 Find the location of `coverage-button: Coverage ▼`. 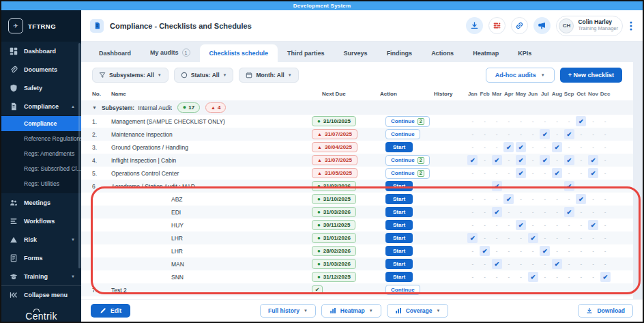

coverage-button: Coverage ▼ is located at coordinates (418, 311).